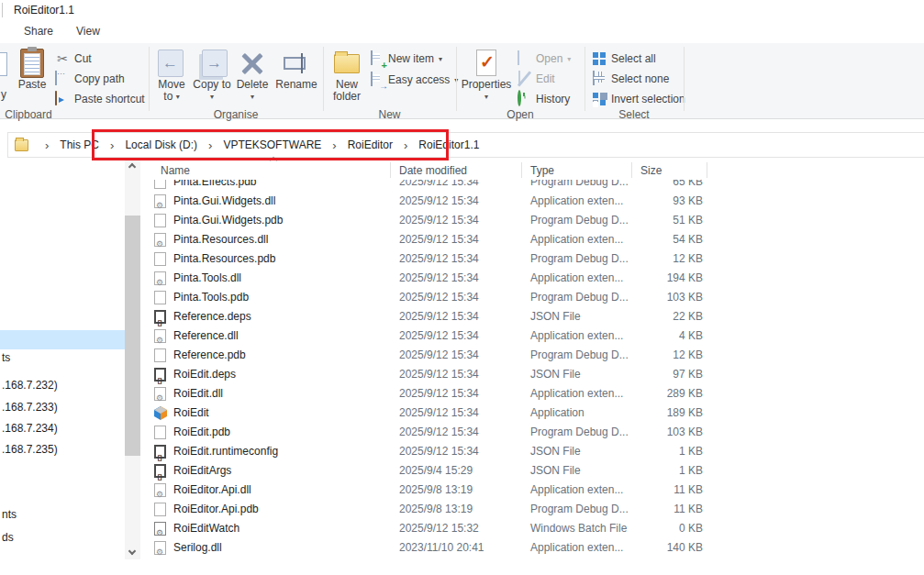 The width and height of the screenshot is (924, 575). I want to click on file-row: Reference.deps 2025/9/12 15:34 JSON File…, so click(534, 317).